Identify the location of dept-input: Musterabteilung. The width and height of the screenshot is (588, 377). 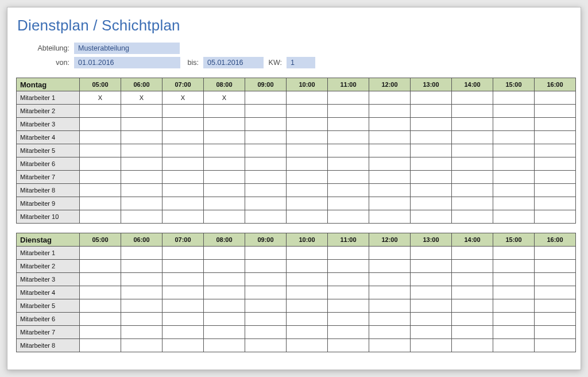
(127, 48).